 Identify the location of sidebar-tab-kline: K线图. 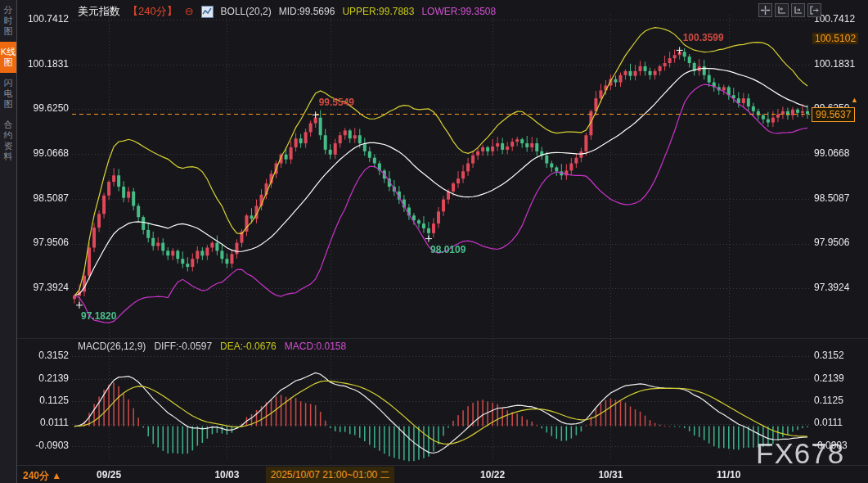
(8, 57).